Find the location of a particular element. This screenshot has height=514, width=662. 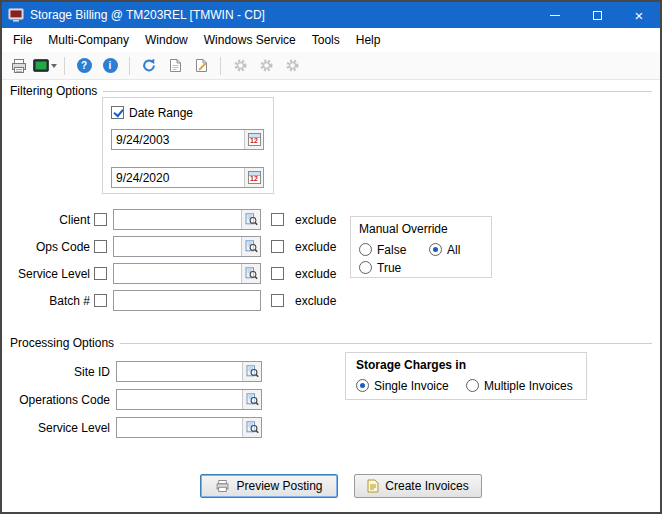

service-level-exclude-label: exclude is located at coordinates (316, 274).